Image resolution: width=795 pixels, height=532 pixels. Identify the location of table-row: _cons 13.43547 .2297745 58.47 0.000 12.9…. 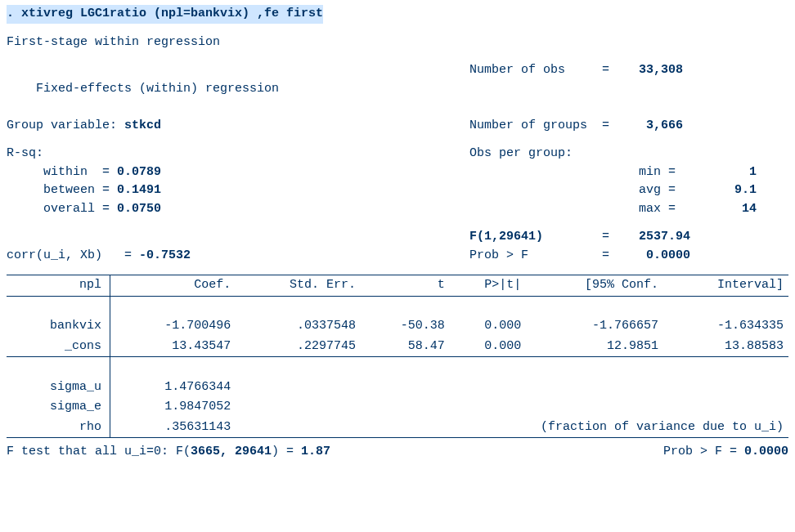
(398, 346).